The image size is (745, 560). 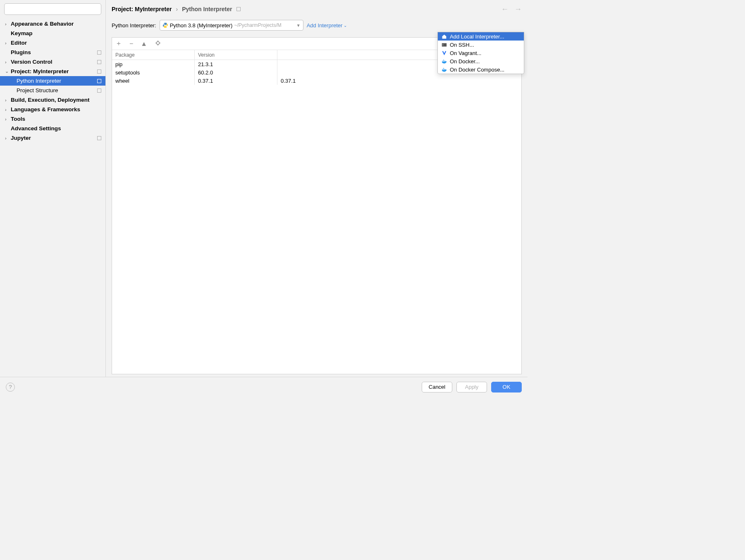 What do you see at coordinates (236, 64) in the screenshot?
I see `package-version: 21.3.1` at bounding box center [236, 64].